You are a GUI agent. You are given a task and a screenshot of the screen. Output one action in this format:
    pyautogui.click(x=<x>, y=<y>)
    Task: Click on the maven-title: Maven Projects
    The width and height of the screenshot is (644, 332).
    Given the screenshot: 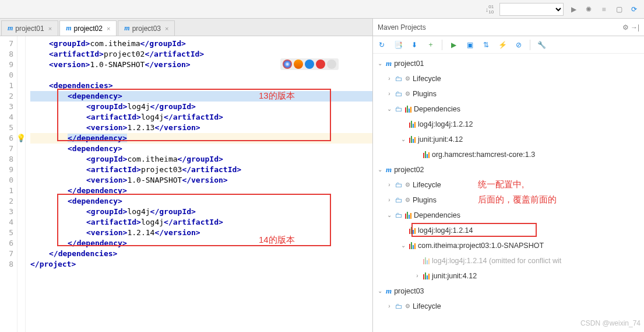 What is the action you would take?
    pyautogui.click(x=402, y=27)
    